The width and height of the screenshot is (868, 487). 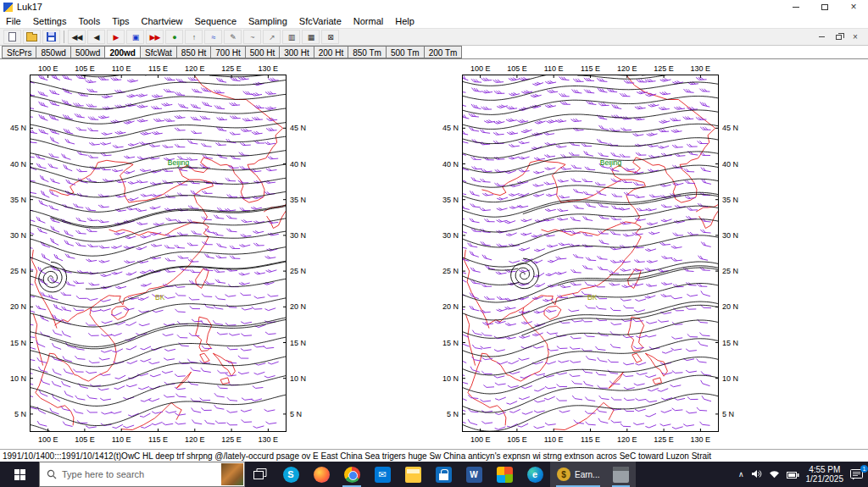 I want to click on taskbar-app-store, so click(x=443, y=474).